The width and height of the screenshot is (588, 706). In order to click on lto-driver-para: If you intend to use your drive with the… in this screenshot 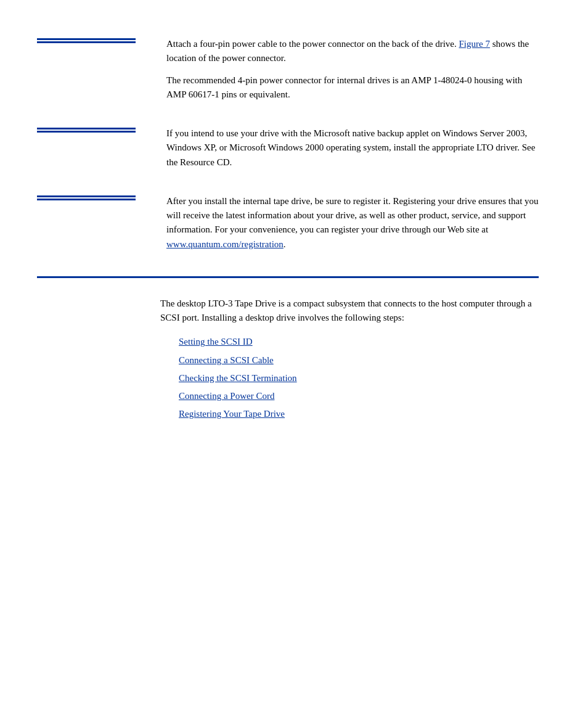, I will do `click(353, 148)`.